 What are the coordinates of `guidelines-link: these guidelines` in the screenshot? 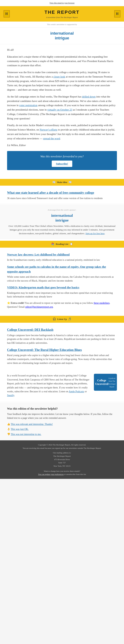 It's located at (102, 303).